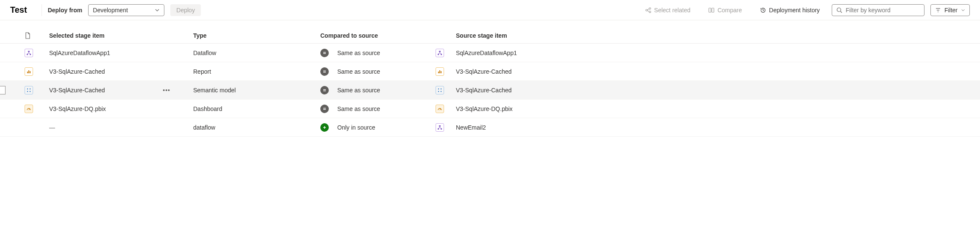 The image size is (980, 227). I want to click on col-type: Type, so click(253, 36).